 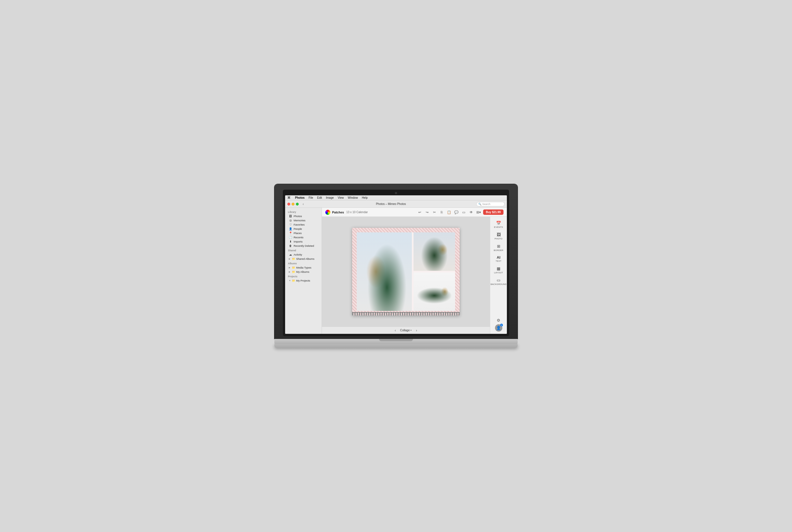 I want to click on sidebar-item-recents: 🕐 Recents, so click(x=303, y=238).